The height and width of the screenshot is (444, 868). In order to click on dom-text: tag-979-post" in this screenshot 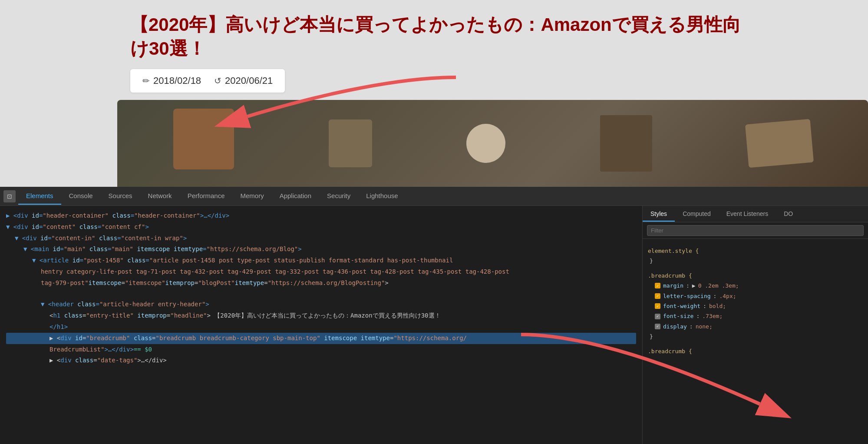, I will do `click(65, 283)`.